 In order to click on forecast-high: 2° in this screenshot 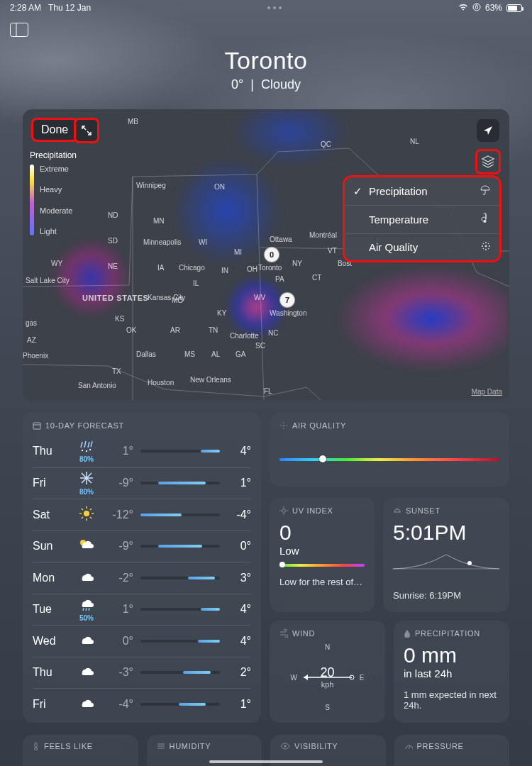, I will do `click(239, 672)`.